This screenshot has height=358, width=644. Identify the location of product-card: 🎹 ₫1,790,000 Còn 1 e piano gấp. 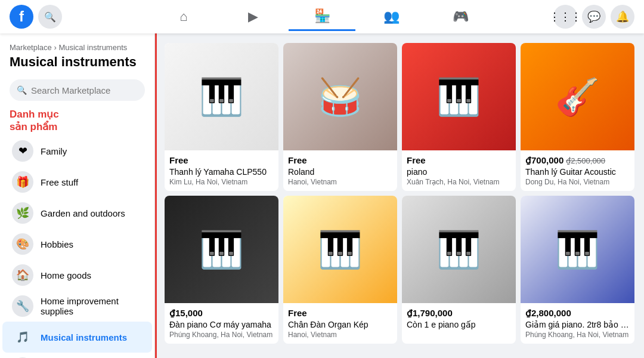
(459, 270).